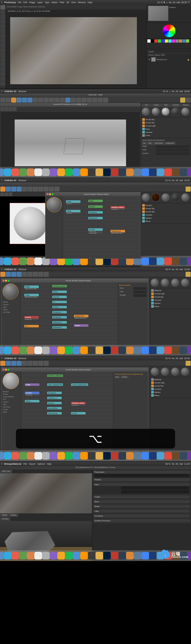 The width and height of the screenshot is (191, 644). I want to click on side-item: World, so click(11, 412).